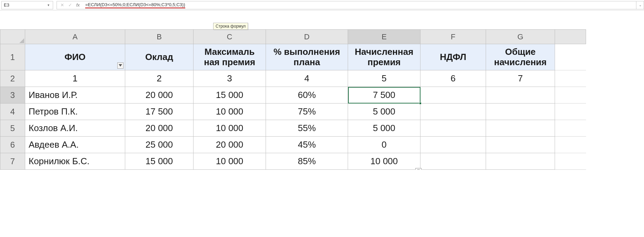 This screenshot has width=644, height=237. Describe the element at coordinates (230, 145) in the screenshot. I see `cell-C6: 20 000` at that location.